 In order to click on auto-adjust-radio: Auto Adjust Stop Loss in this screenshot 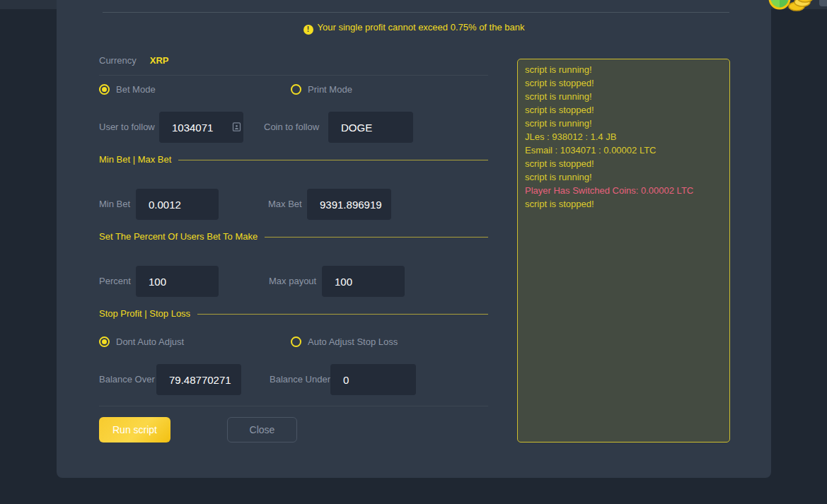, I will do `click(344, 342)`.